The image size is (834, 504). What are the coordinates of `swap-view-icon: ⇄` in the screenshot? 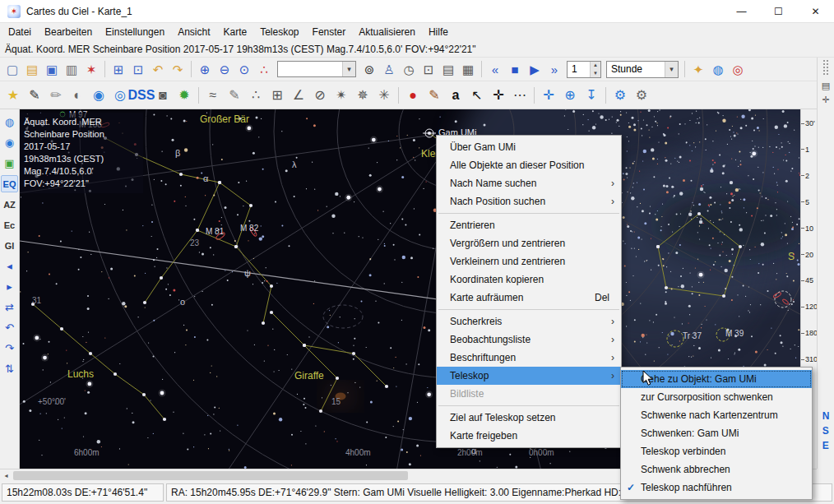 It's located at (10, 307).